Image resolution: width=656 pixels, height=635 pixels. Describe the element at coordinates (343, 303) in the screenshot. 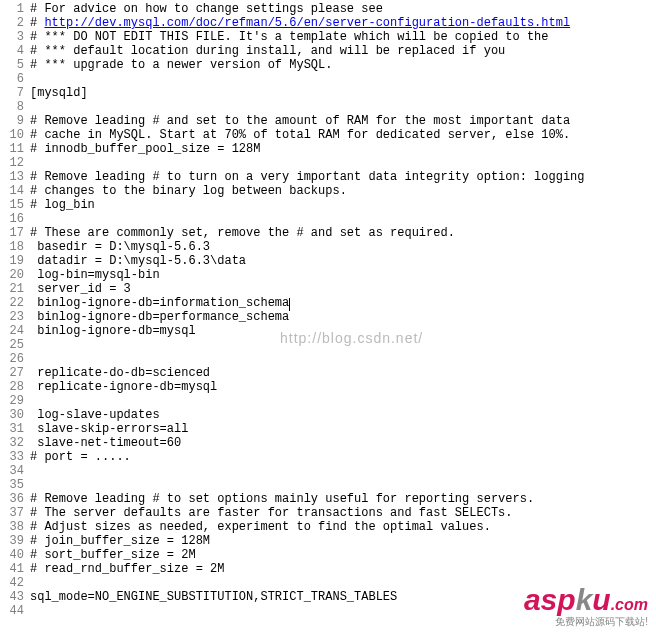

I see `code-line: binlog-ignore-db=information_schema` at that location.